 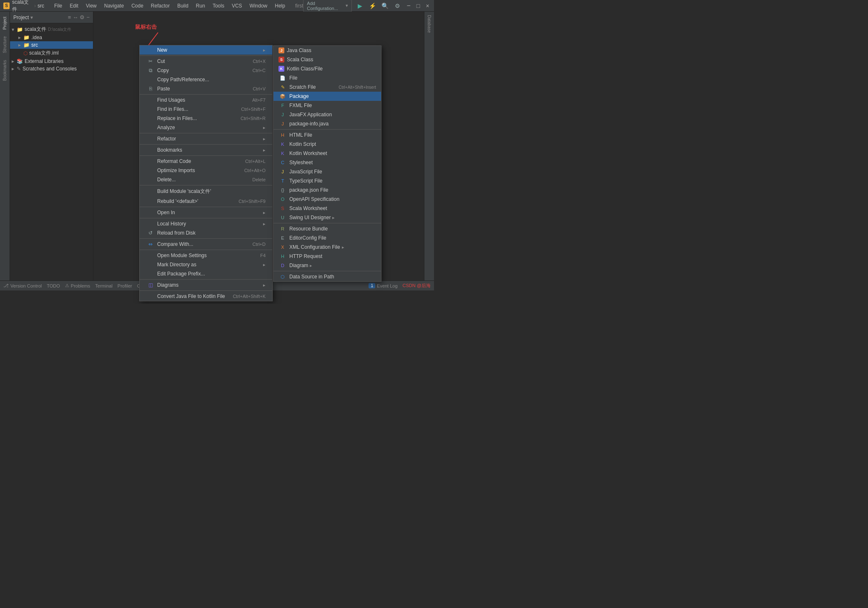 What do you see at coordinates (201, 6) in the screenshot?
I see `menu-run: Run` at bounding box center [201, 6].